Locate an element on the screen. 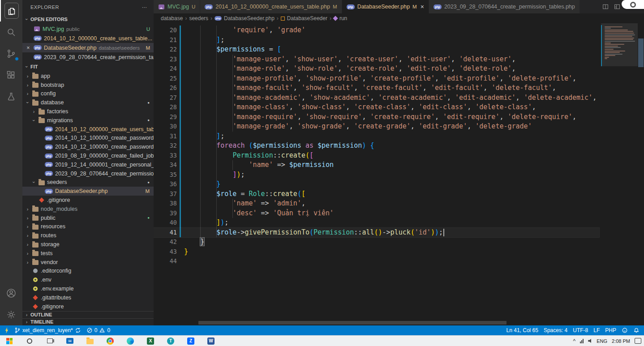 The image size is (644, 346). tree-item: ›migrations● is located at coordinates (88, 120).